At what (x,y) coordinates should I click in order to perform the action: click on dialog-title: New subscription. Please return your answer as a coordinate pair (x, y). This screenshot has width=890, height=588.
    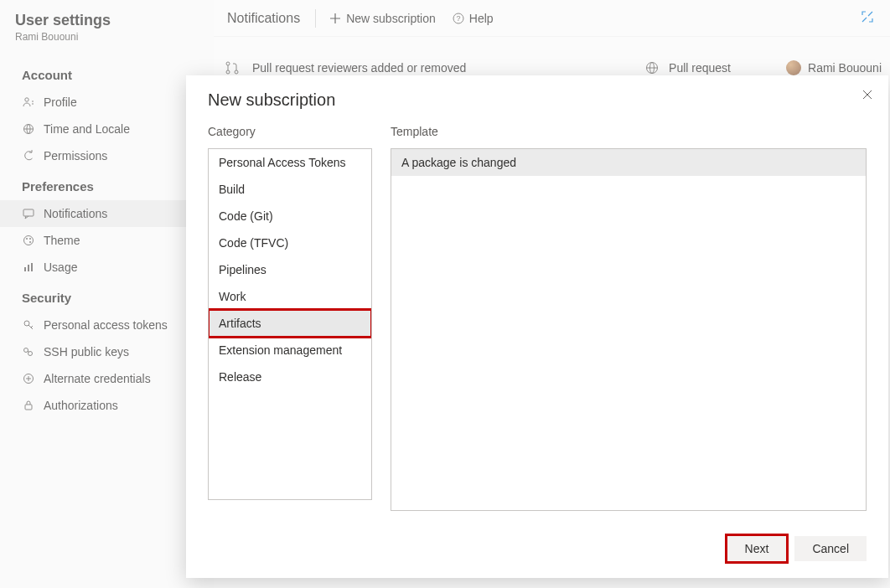
    Looking at the image, I should click on (537, 101).